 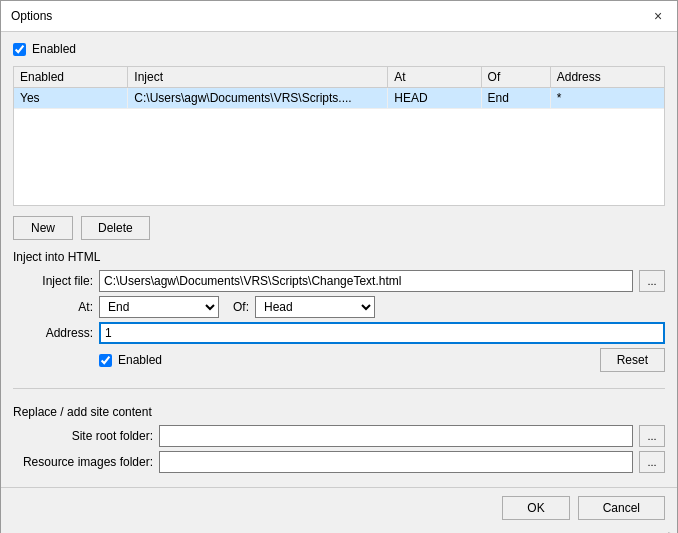 I want to click on inject-file-input, so click(x=366, y=281).